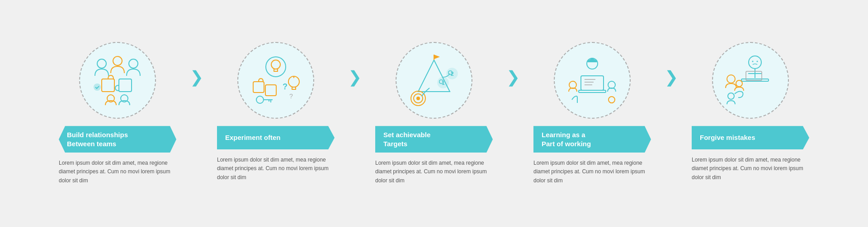 The image size is (868, 227). What do you see at coordinates (434, 80) in the screenshot?
I see `step3-icon-circle: 1 2` at bounding box center [434, 80].